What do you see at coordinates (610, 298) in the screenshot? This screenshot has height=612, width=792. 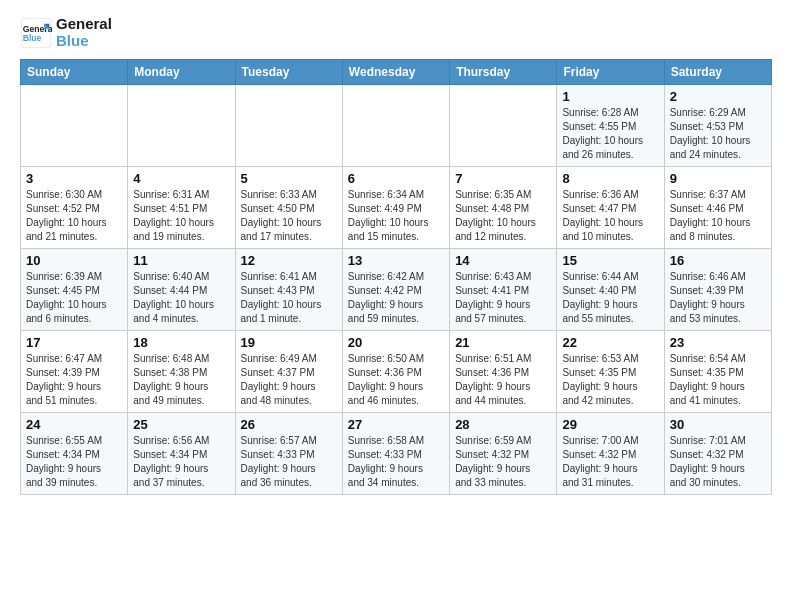 I see `day-info: Sunrise: 6:44 AMSunset: 4:40 PMDaylight:…` at bounding box center [610, 298].